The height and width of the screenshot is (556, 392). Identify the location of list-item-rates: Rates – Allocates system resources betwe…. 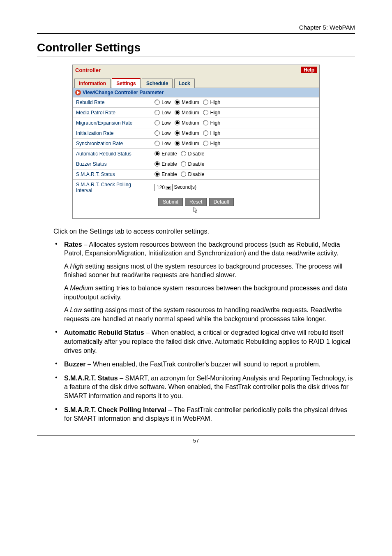
(210, 249).